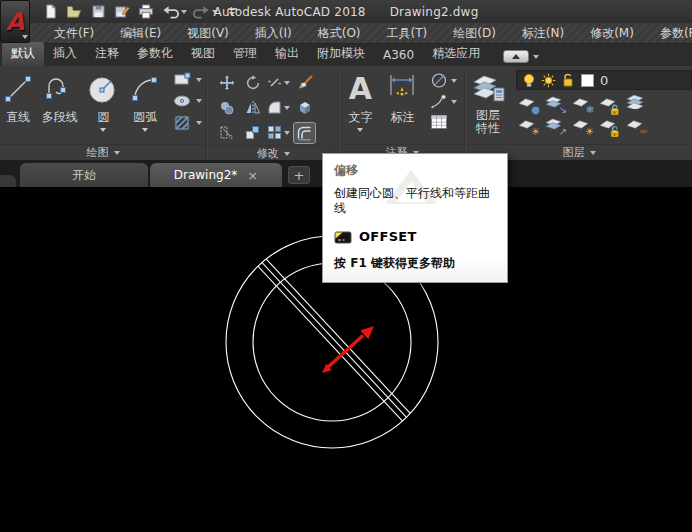  Describe the element at coordinates (103, 130) in the screenshot. I see `circle-dropdown-icon` at that location.